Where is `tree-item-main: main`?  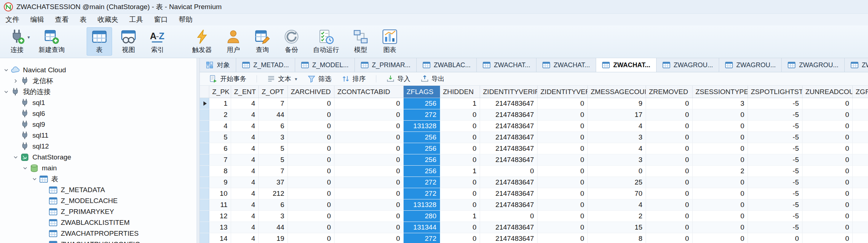 tree-item-main: main is located at coordinates (98, 168).